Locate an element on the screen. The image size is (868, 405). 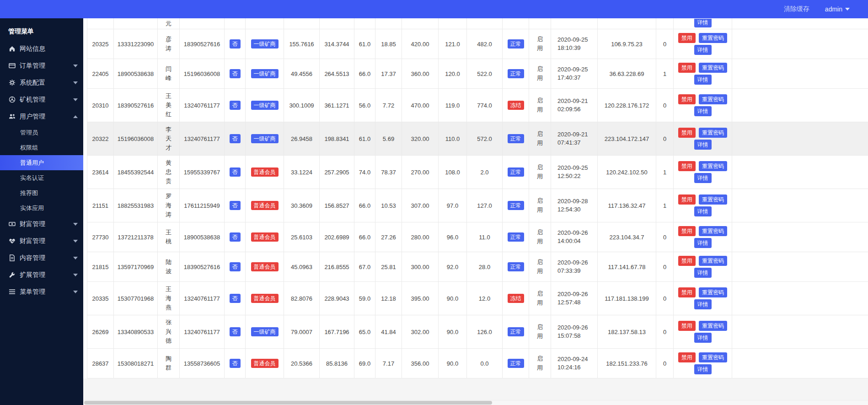
sidebar-item-miner: 矿机管理 is located at coordinates (42, 100).